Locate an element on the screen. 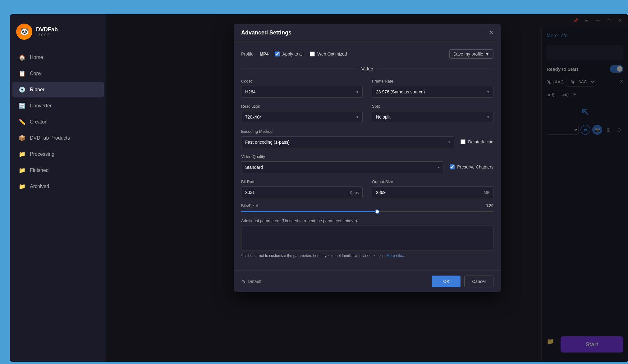 This screenshot has height=364, width=628. sidebar-item-creator-label: Creator is located at coordinates (38, 122).